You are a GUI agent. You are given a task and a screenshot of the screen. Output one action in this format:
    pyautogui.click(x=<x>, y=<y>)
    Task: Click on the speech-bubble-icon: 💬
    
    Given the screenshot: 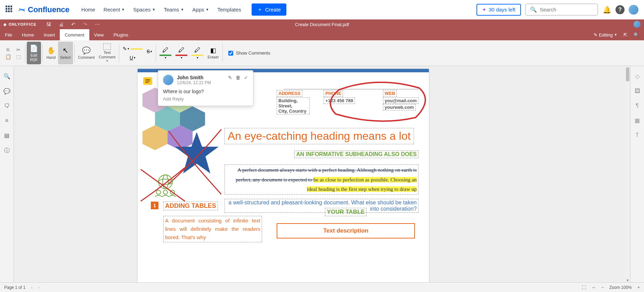 What is the action you would take?
    pyautogui.click(x=86, y=50)
    